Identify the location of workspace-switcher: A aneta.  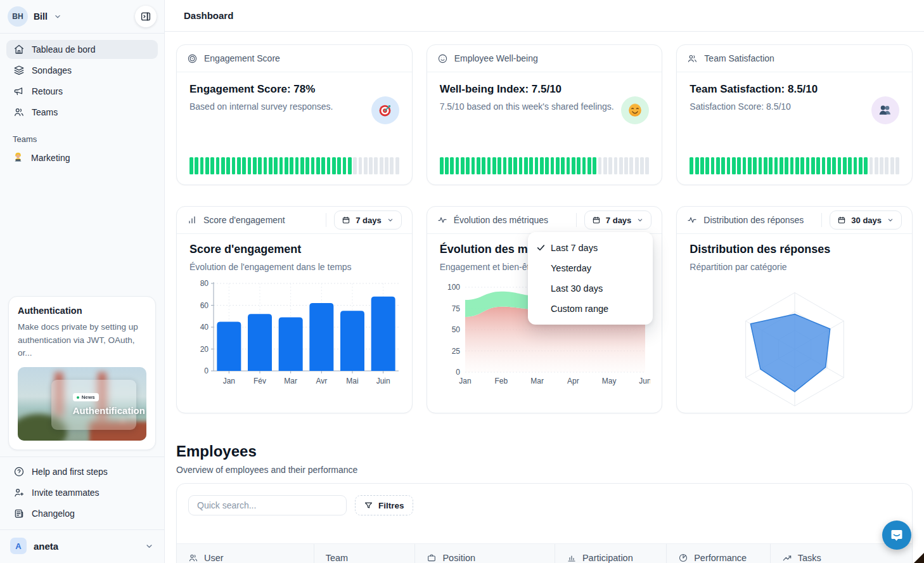
(82, 547).